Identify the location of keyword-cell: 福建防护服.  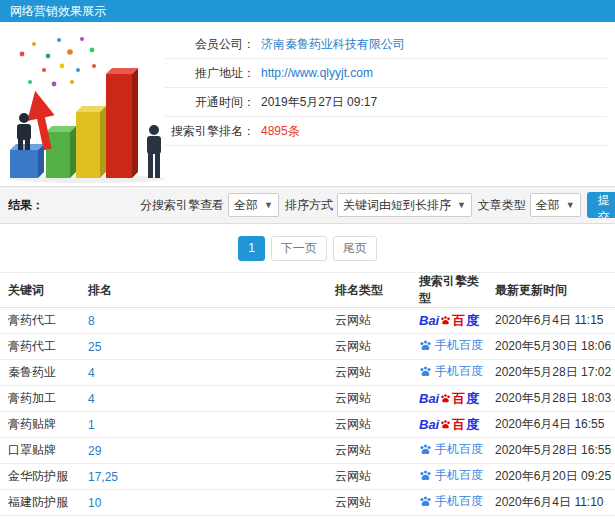
(40, 503).